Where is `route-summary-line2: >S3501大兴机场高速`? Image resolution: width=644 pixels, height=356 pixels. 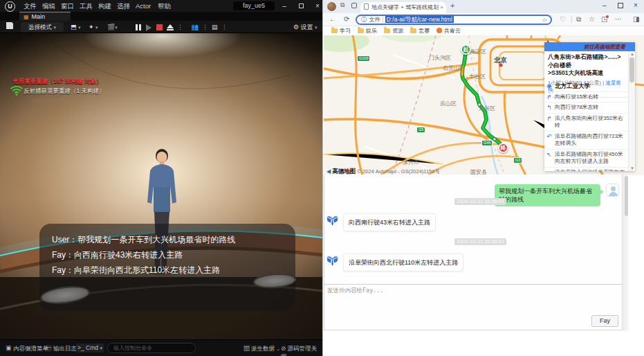 route-summary-line2: >S3501大兴机场高速 is located at coordinates (587, 73).